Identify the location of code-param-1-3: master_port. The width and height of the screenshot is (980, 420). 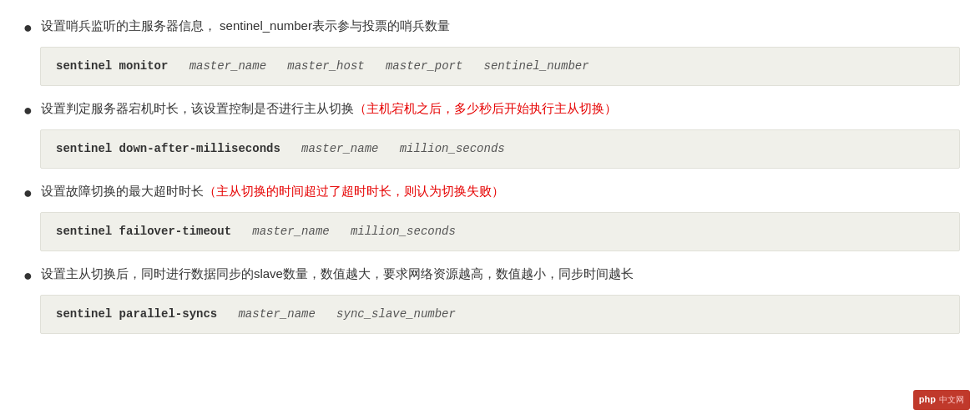
(417, 66).